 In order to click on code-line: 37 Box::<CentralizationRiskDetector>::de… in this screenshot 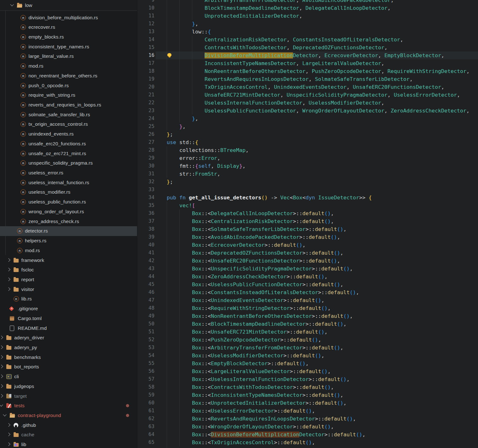, I will do `click(308, 221)`.